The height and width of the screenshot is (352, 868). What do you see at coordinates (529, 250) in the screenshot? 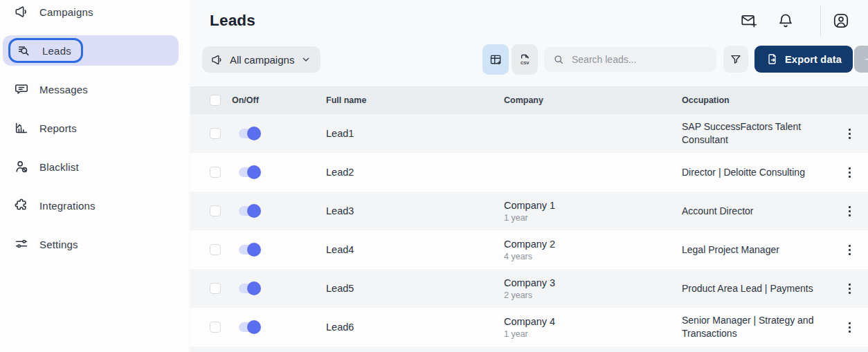
I see `table-row: Lead4 Company 24 years Legal Project Man…` at bounding box center [529, 250].